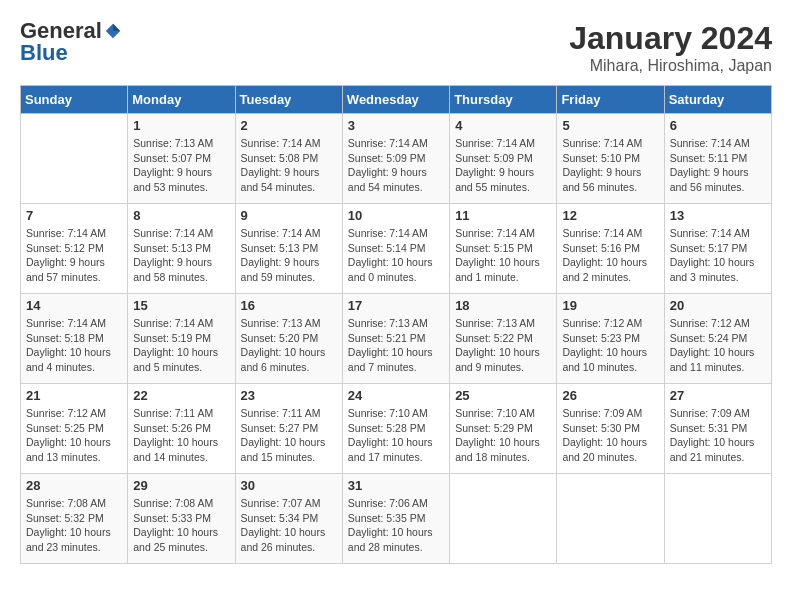  Describe the element at coordinates (289, 486) in the screenshot. I see `day-number: 30` at that location.